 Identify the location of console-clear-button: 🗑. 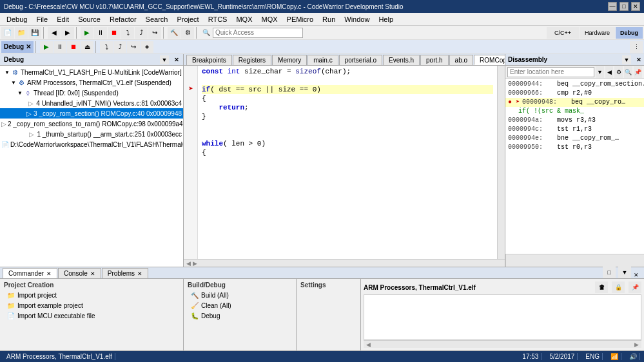
(601, 287).